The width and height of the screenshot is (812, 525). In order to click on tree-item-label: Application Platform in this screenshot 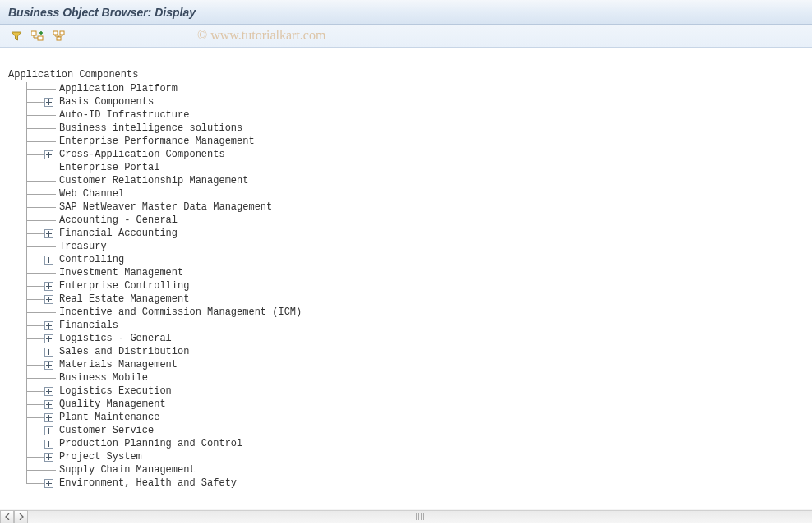, I will do `click(118, 89)`.